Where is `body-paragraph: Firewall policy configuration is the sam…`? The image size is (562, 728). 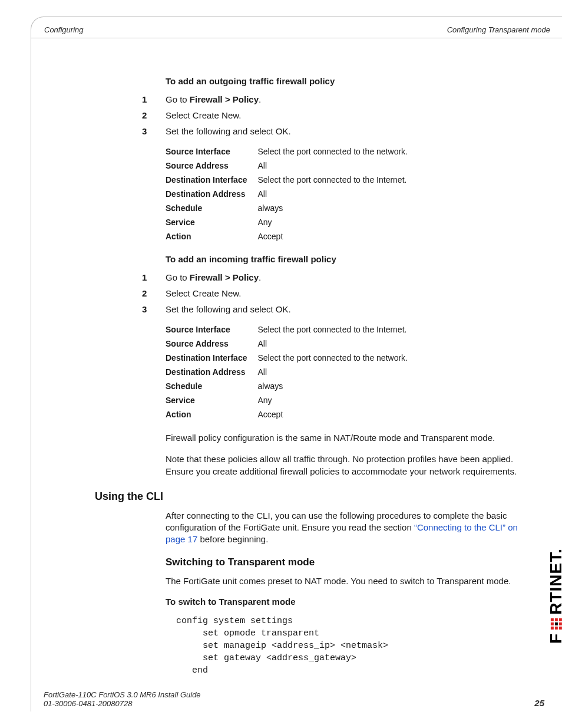
body-paragraph: Firewall policy configuration is the sam… is located at coordinates (343, 438).